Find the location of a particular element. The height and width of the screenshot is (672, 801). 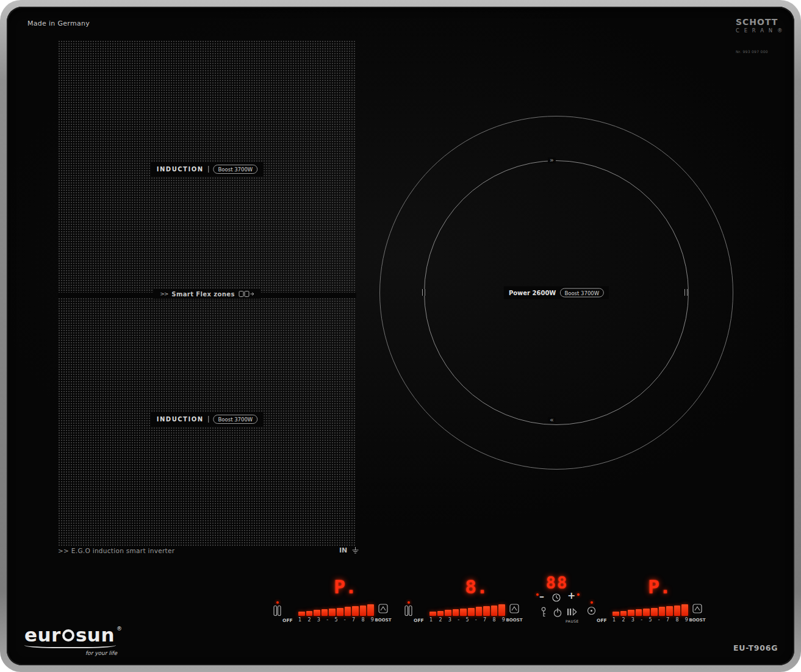

clock-icon is located at coordinates (556, 598).